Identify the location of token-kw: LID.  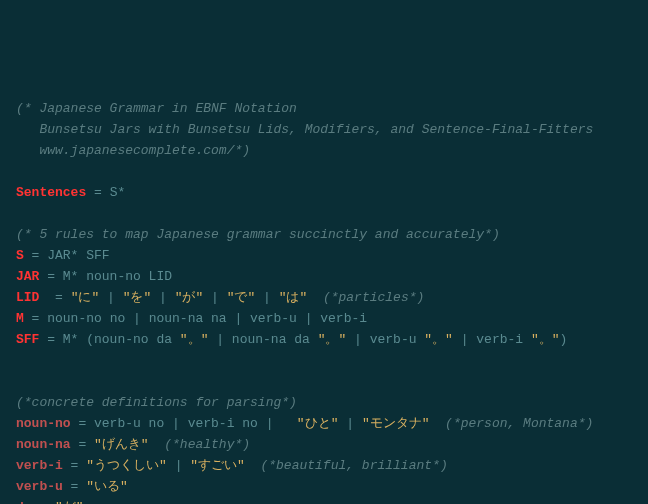
(28, 298).